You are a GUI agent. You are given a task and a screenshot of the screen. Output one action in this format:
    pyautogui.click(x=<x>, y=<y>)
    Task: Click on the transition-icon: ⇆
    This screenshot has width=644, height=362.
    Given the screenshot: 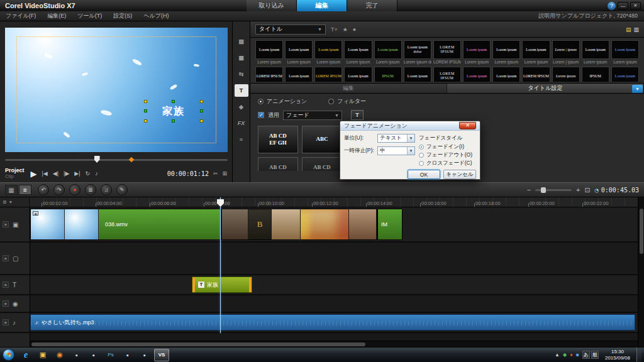 What is the action you would take?
    pyautogui.click(x=242, y=74)
    